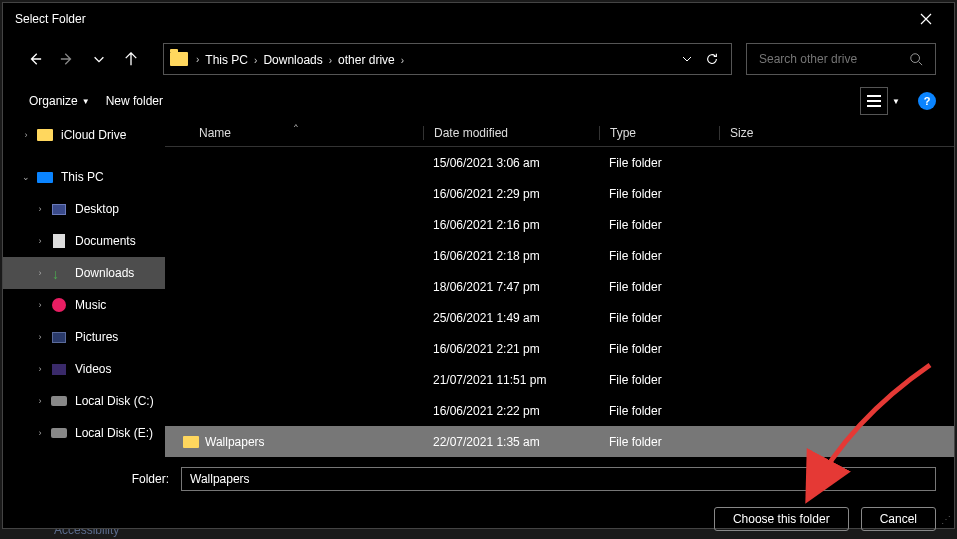 This screenshot has width=957, height=539. Describe the element at coordinates (134, 101) in the screenshot. I see `new-folder-button: New folder` at that location.